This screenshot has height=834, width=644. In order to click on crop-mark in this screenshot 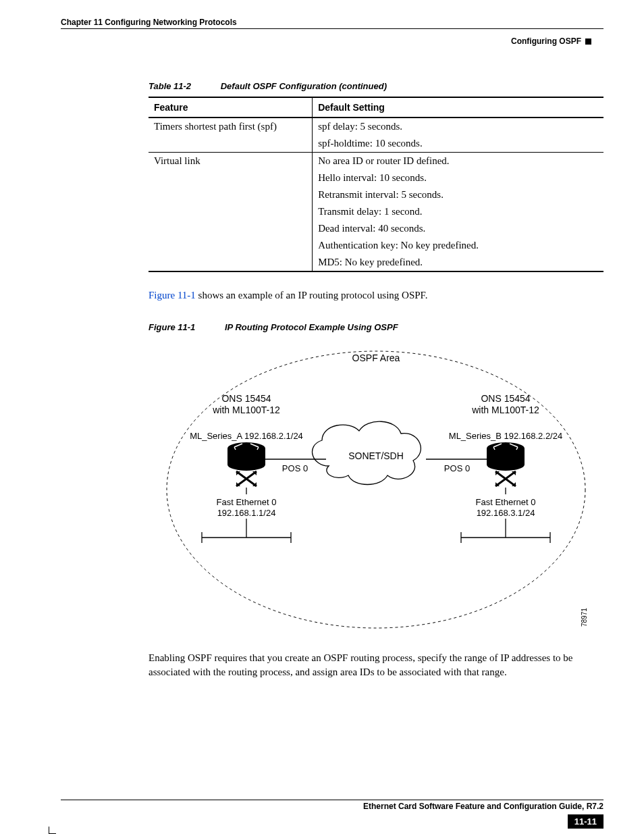, I will do `click(53, 831)`.